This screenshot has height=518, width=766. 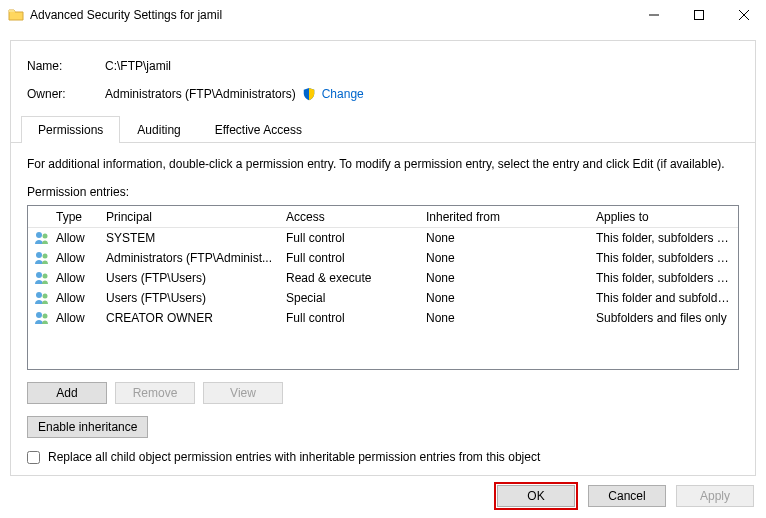 I want to click on header-inherited: Inherited from, so click(x=505, y=217).